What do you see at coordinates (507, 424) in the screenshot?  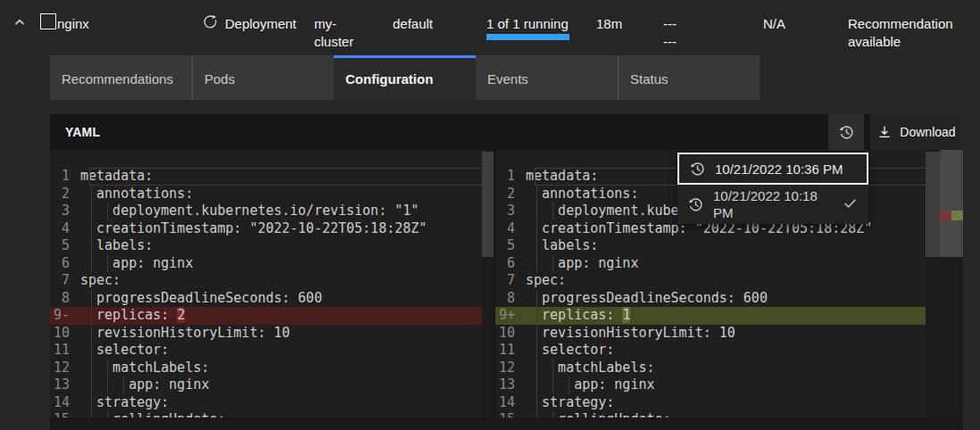 I see `editor-bottom-strip` at bounding box center [507, 424].